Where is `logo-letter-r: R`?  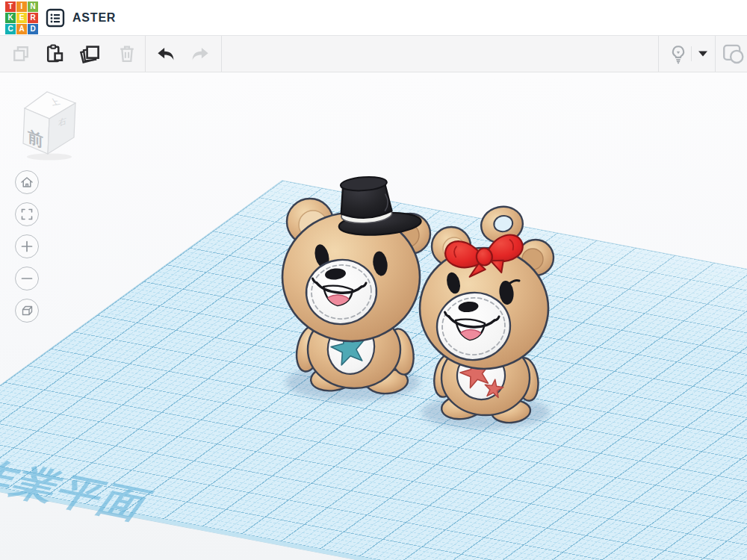 logo-letter-r: R is located at coordinates (33, 18).